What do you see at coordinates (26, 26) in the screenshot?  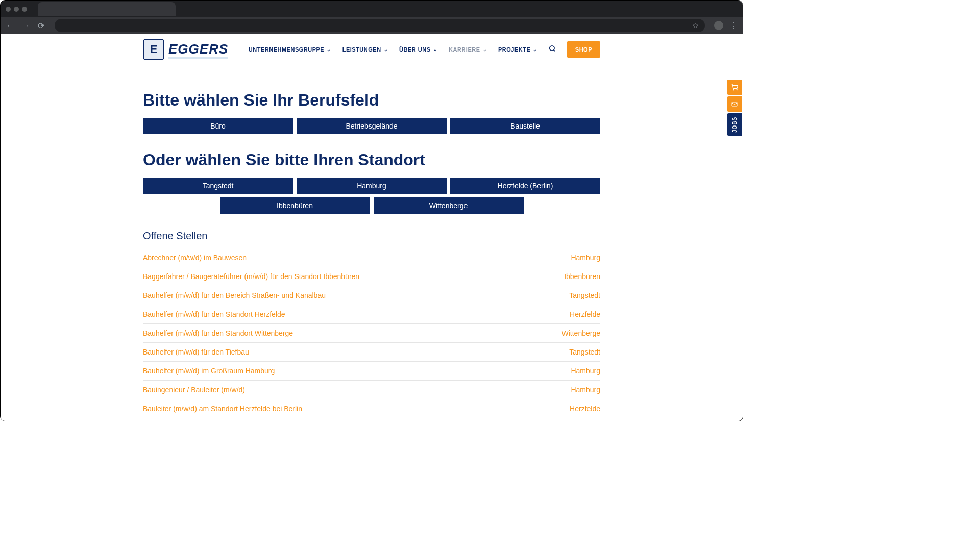 I see `forward-icon: →` at bounding box center [26, 26].